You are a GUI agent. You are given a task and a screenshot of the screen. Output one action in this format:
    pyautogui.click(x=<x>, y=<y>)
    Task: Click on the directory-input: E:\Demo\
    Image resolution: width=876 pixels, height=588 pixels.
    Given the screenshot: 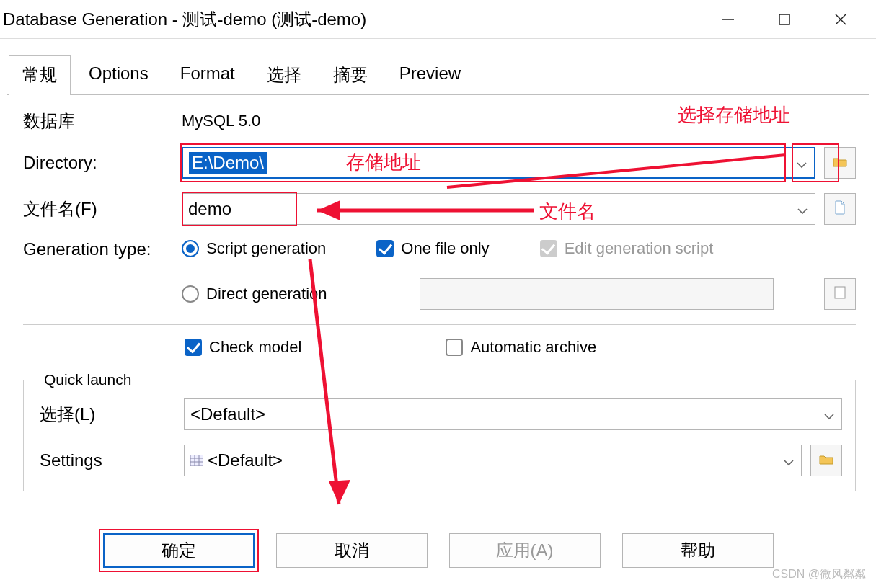 What is the action you would take?
    pyautogui.click(x=499, y=163)
    